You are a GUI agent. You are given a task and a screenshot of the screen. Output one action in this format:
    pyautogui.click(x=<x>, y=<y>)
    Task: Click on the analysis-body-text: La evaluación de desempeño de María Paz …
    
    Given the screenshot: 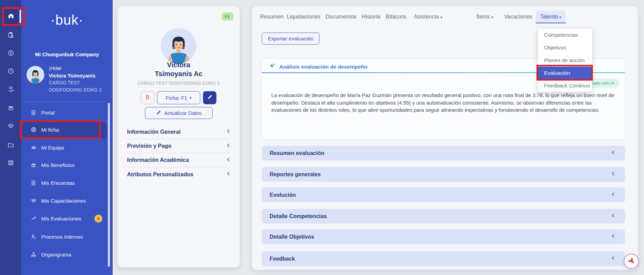 What is the action you would take?
    pyautogui.click(x=444, y=103)
    